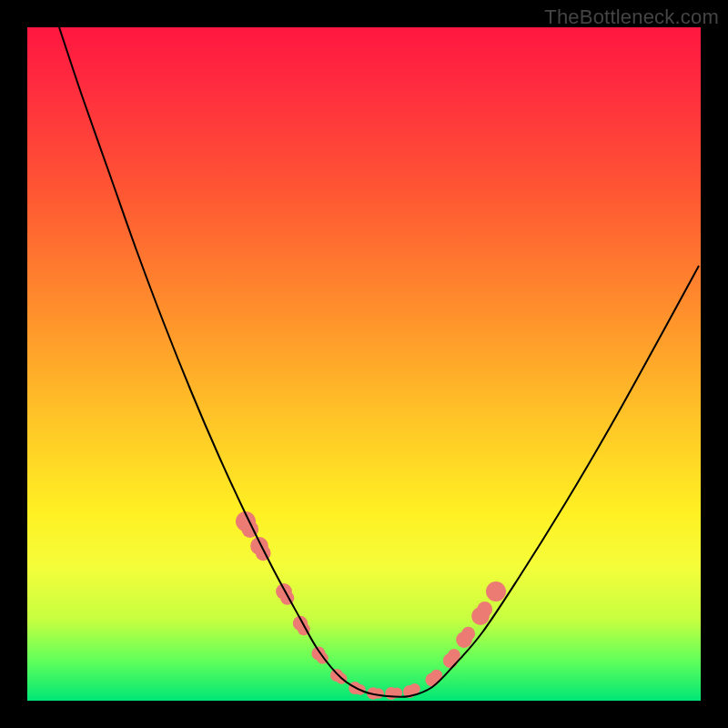 The image size is (728, 728). What do you see at coordinates (632, 17) in the screenshot?
I see `watermark-text: TheBottleneck.com` at bounding box center [632, 17].